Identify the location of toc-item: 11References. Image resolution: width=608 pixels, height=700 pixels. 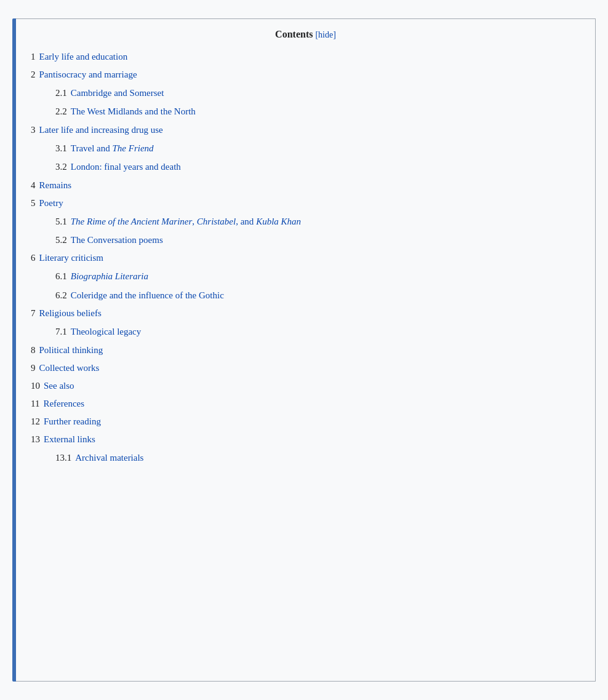
(305, 404).